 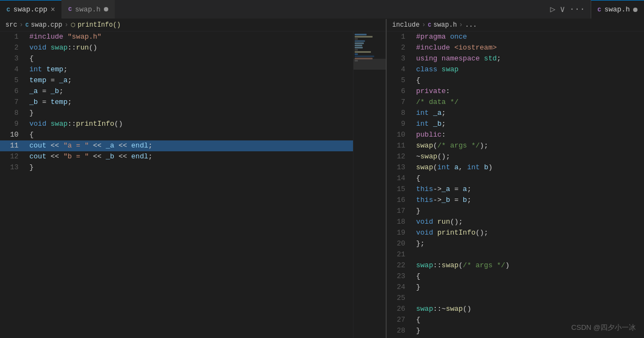 What do you see at coordinates (176, 48) in the screenshot?
I see `table-row: 2 void swap::run()` at bounding box center [176, 48].